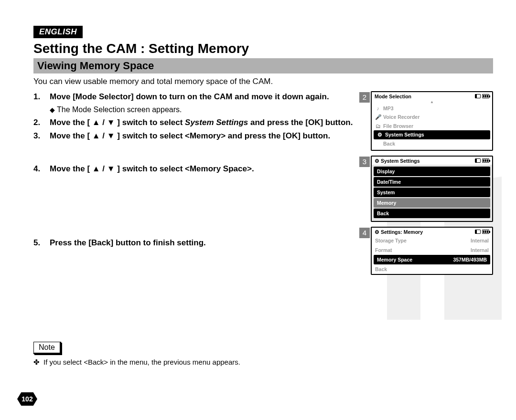  I want to click on settings-item-system: System, so click(432, 192).